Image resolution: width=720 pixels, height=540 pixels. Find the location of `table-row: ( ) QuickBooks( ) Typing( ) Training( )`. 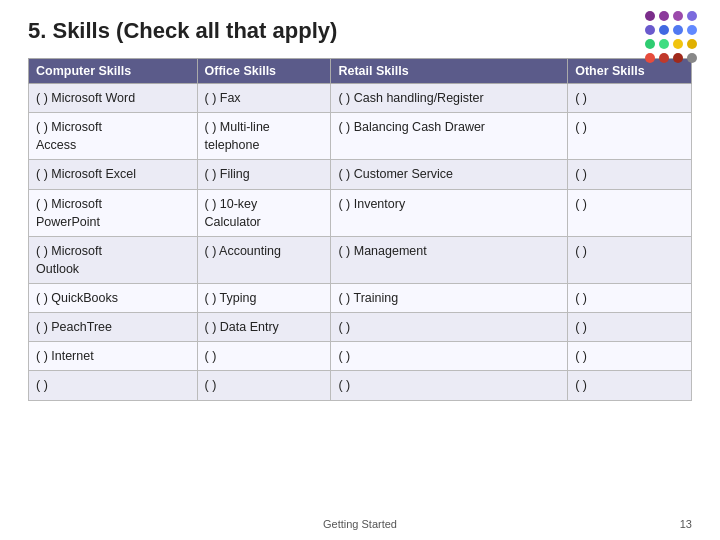

table-row: ( ) QuickBooks( ) Typing( ) Training( ) is located at coordinates (360, 298).